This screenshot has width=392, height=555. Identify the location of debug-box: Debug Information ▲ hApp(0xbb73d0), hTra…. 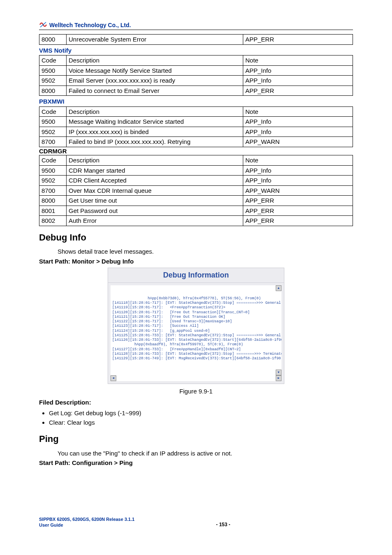
(196, 326).